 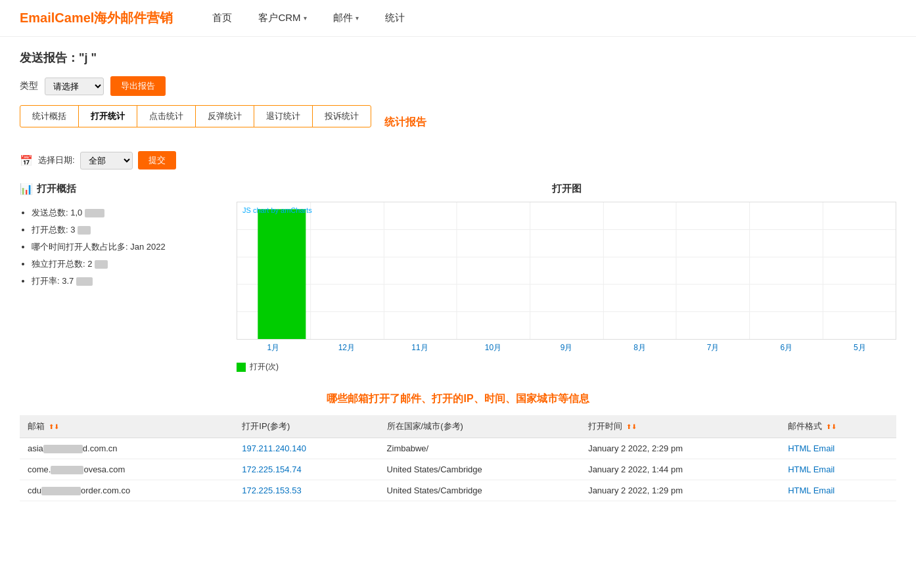 I want to click on chart-legend: 打开(次), so click(x=566, y=367).